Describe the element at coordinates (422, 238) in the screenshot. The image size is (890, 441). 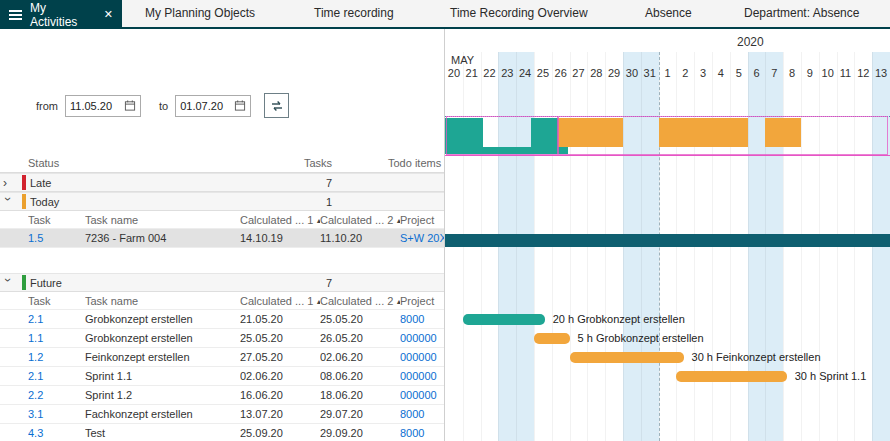
I see `project-link: S+W 20X` at that location.